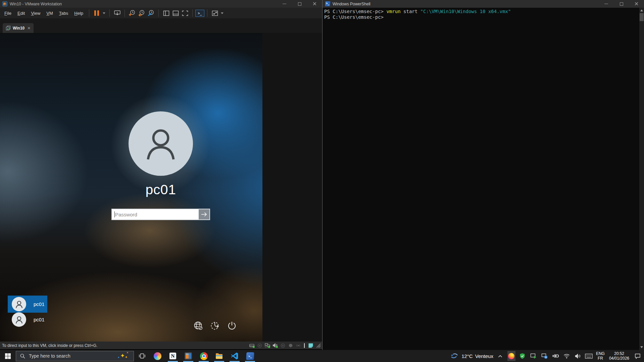 This screenshot has width=644, height=362. What do you see at coordinates (260, 346) in the screenshot?
I see `cd-rom-icon` at bounding box center [260, 346].